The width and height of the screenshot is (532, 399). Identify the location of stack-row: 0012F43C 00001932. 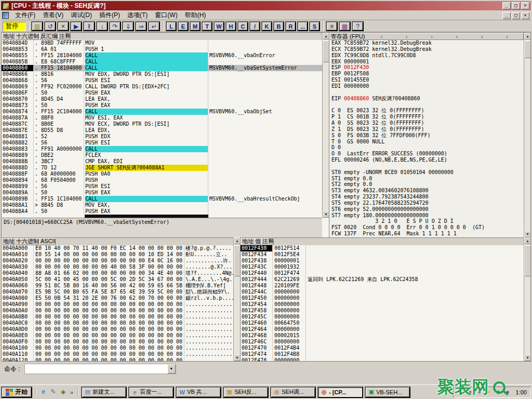
(382, 267).